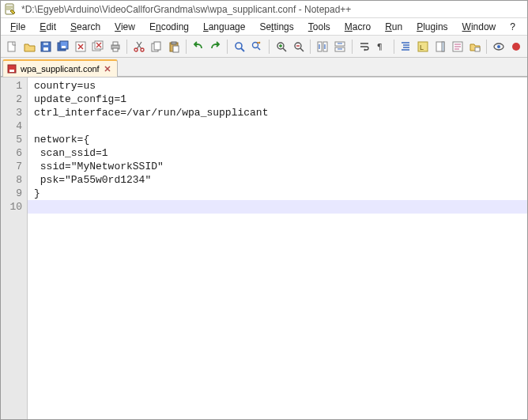 Image resolution: width=528 pixels, height=420 pixels. I want to click on copy-icon, so click(157, 47).